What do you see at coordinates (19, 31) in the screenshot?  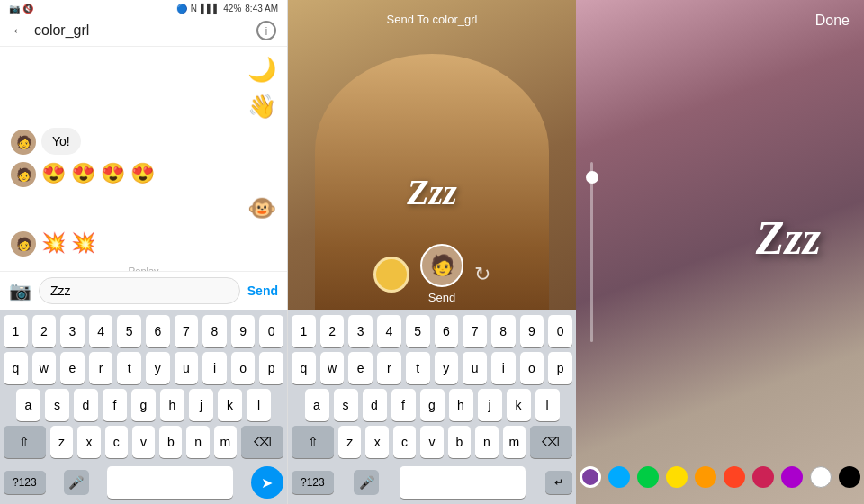 I see `back-button: ←` at bounding box center [19, 31].